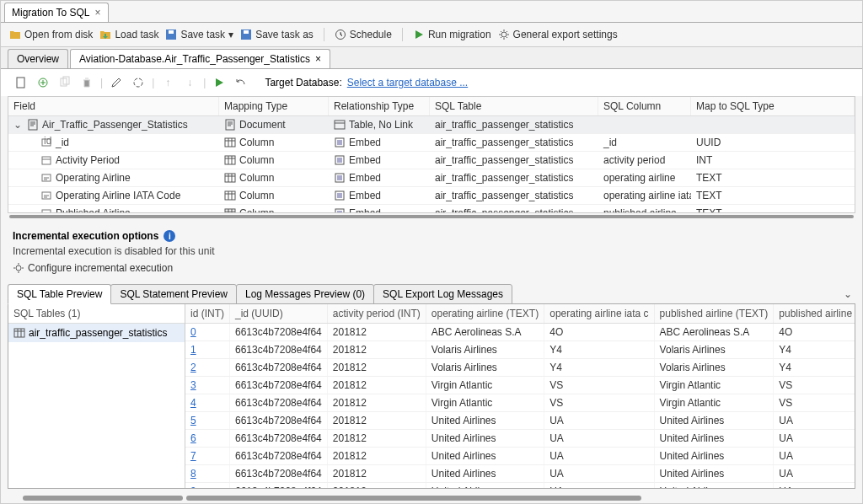 This screenshot has height=504, width=863. What do you see at coordinates (714, 314) in the screenshot?
I see `grid-column-header: published airline (TEXT)` at bounding box center [714, 314].